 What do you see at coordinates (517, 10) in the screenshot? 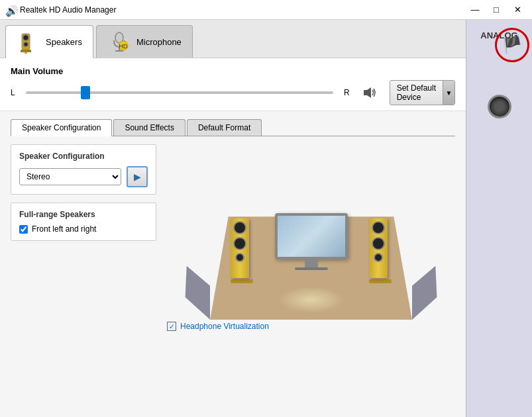
I see `close-button: ✕` at bounding box center [517, 10].